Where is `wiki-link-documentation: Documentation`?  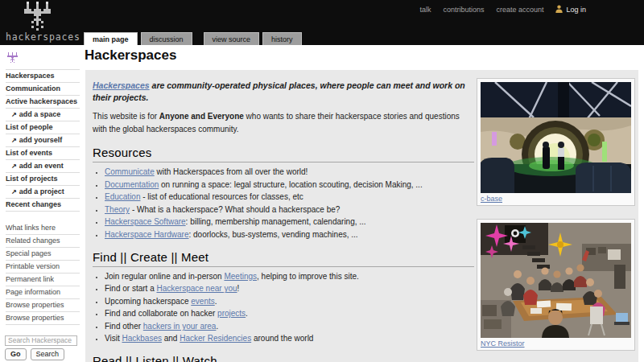 wiki-link-documentation: Documentation is located at coordinates (132, 185).